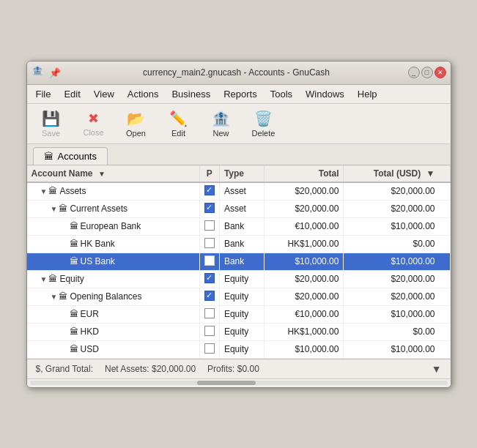 This screenshot has height=448, width=477. Describe the element at coordinates (427, 72) in the screenshot. I see `maximize-button: □` at that location.